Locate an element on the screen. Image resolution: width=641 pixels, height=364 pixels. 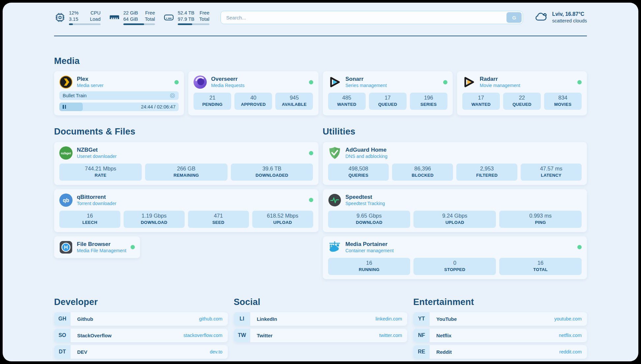
bookmark-url: youtube.com is located at coordinates (568, 319).